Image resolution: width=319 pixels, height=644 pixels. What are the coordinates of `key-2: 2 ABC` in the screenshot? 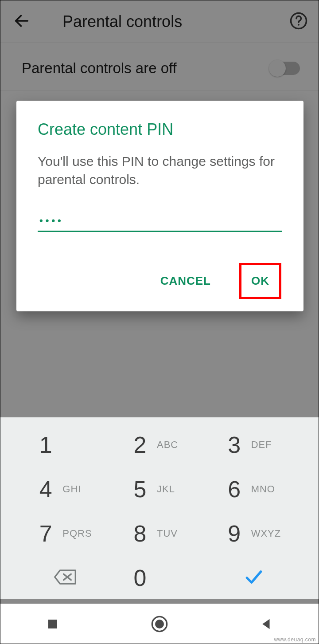 It's located at (160, 445).